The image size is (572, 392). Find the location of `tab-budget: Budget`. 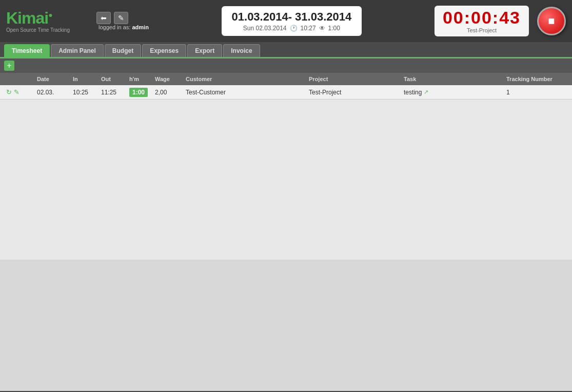

tab-budget: Budget is located at coordinates (123, 50).